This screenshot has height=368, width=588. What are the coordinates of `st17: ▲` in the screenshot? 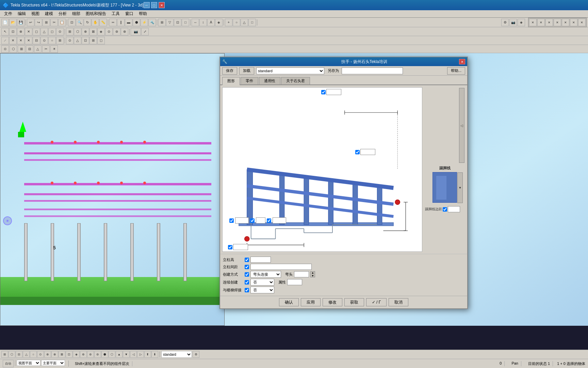 It's located at (119, 354).